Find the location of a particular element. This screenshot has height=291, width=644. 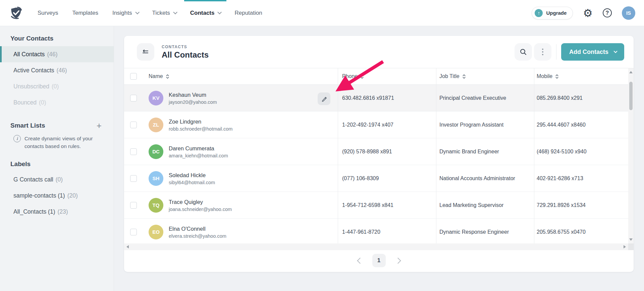

column-header-mobile: Mobile is located at coordinates (548, 76).